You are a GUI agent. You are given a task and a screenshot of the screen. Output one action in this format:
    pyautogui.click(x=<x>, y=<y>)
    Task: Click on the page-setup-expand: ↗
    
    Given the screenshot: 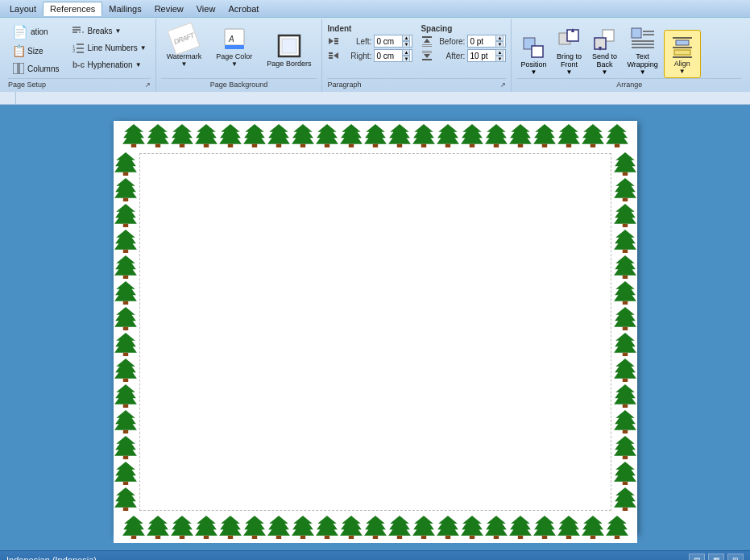 What is the action you would take?
    pyautogui.click(x=148, y=85)
    